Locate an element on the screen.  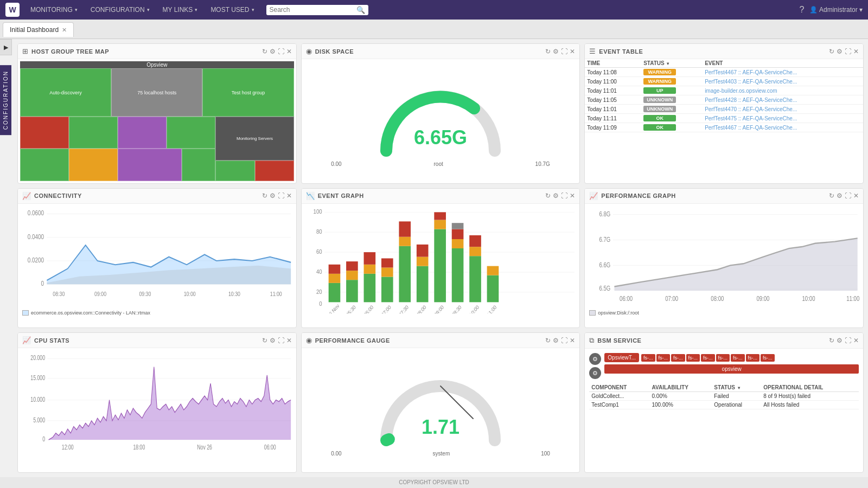
treemap-cell-purple2 is located at coordinates (150, 165).